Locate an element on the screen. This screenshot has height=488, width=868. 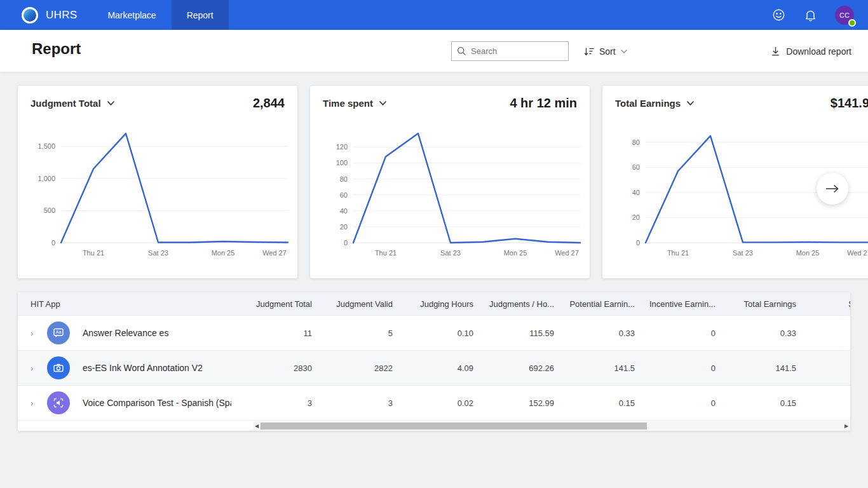
brand: UHRS is located at coordinates (46, 15).